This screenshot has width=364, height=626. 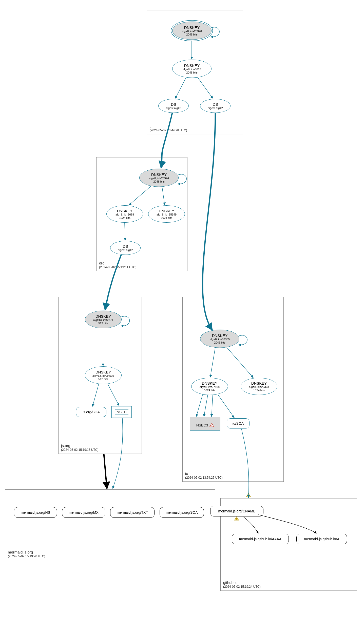 I want to click on mermaid-soa: mermaid.js.org/SOA, so click(x=182, y=512).